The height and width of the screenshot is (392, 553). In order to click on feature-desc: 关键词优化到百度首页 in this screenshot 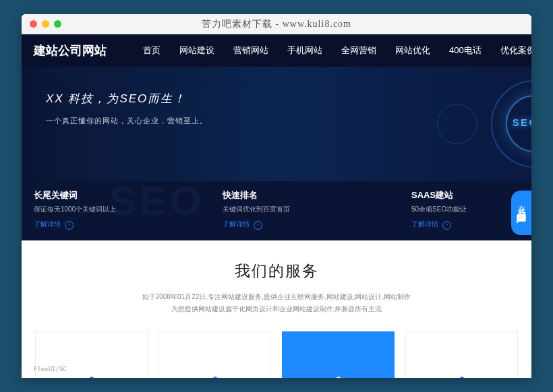, I will do `click(305, 209)`.